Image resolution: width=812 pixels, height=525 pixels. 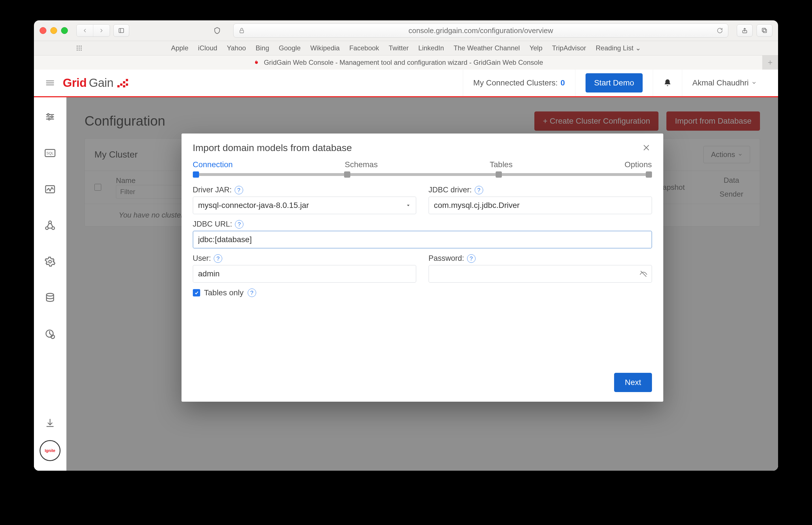 I want to click on rail-settings-icon, so click(x=50, y=262).